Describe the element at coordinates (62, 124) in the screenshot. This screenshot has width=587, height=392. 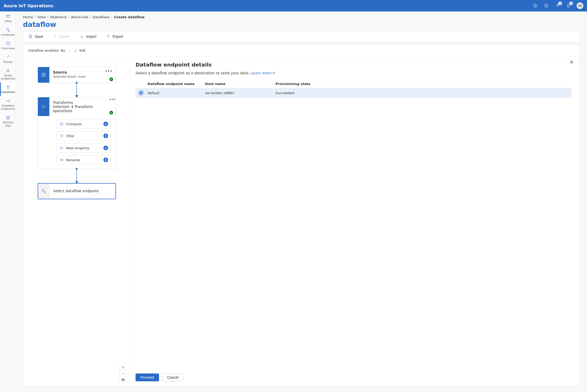
I see `compute-icon` at that location.